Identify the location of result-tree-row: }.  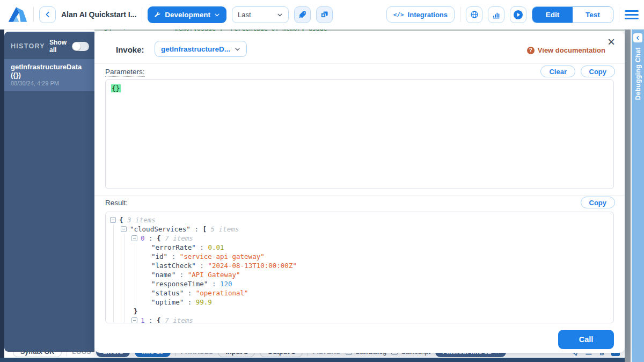
(360, 312).